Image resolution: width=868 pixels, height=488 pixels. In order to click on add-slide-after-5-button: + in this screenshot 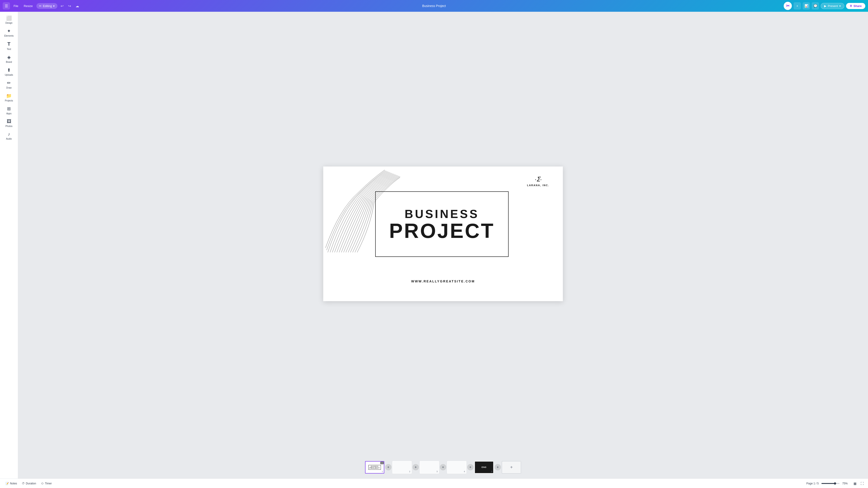, I will do `click(498, 467)`.